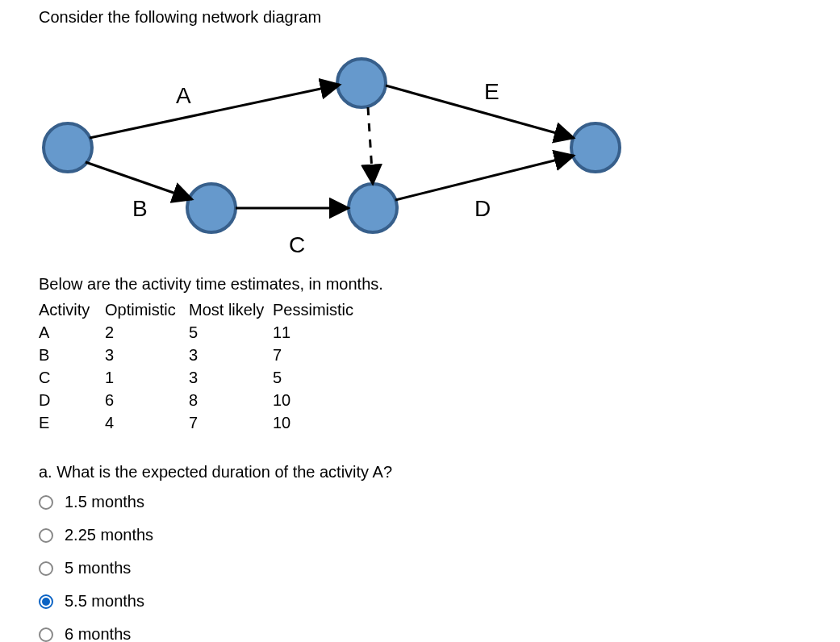  I want to click on option-label: 2.25 months, so click(109, 536).